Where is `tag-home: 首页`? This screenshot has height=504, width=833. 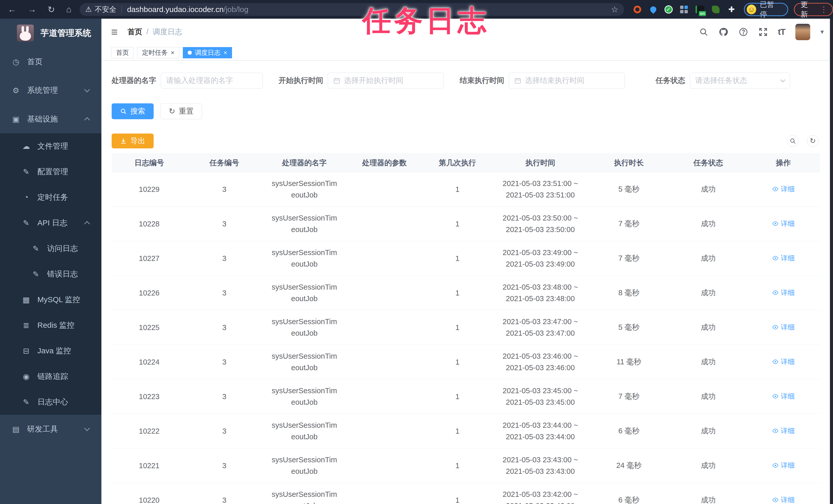
tag-home: 首页 is located at coordinates (122, 53).